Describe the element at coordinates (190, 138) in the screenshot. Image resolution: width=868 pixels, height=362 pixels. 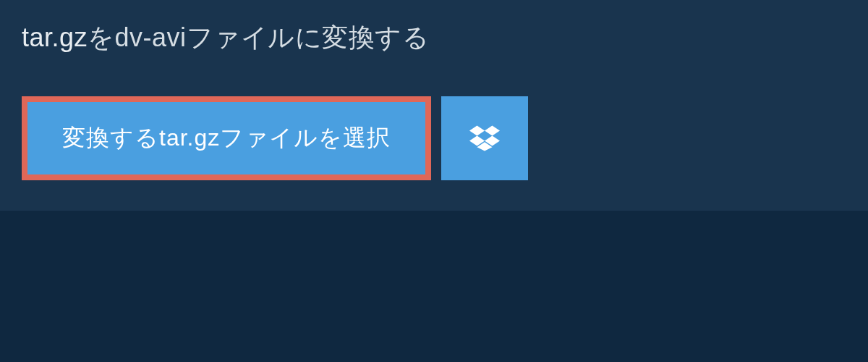
I see `select-button-format: tar.gz` at that location.